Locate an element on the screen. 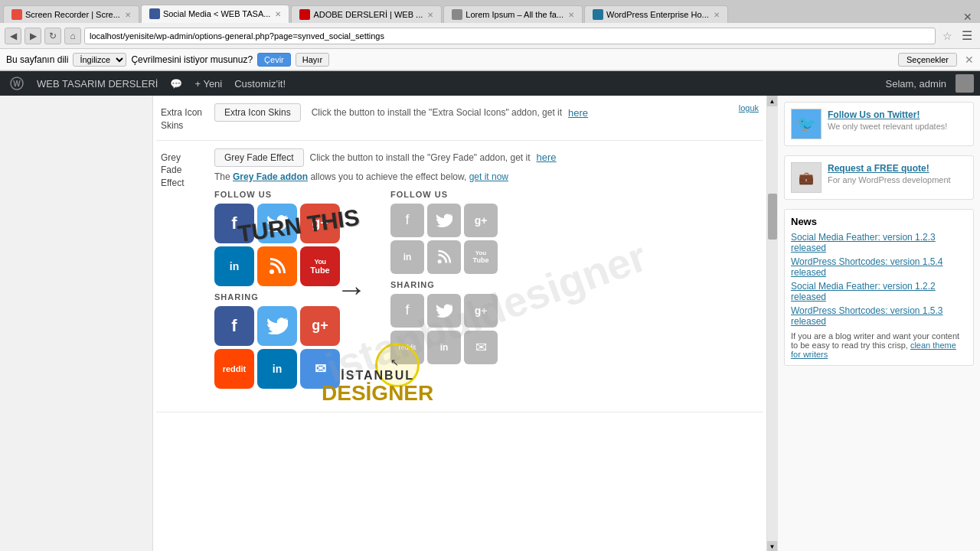 This screenshot has width=980, height=551. comments-button: 💬 is located at coordinates (176, 83).